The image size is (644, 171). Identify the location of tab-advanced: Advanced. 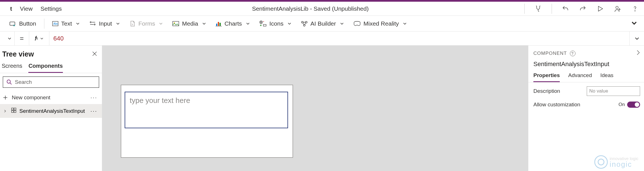
(580, 77).